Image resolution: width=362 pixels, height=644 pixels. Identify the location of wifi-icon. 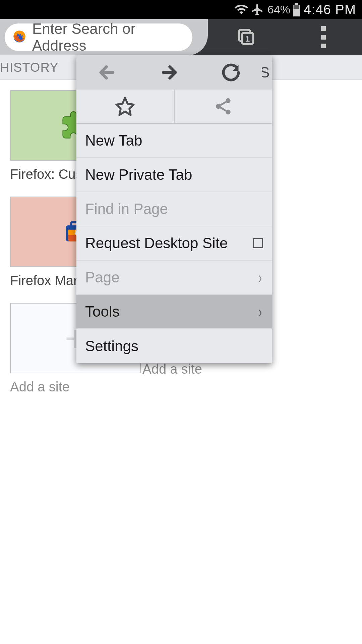
(241, 10).